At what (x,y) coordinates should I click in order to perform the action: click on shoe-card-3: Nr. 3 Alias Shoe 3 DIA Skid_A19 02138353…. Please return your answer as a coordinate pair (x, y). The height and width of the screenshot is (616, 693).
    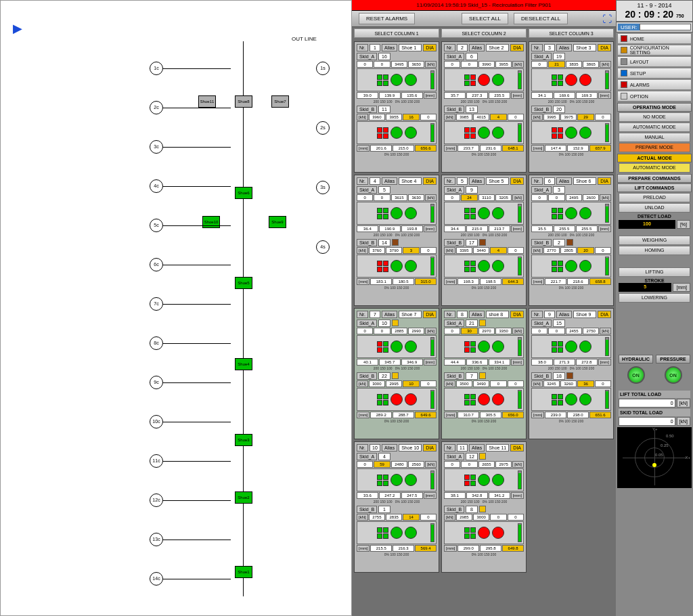
    Looking at the image, I should click on (571, 107).